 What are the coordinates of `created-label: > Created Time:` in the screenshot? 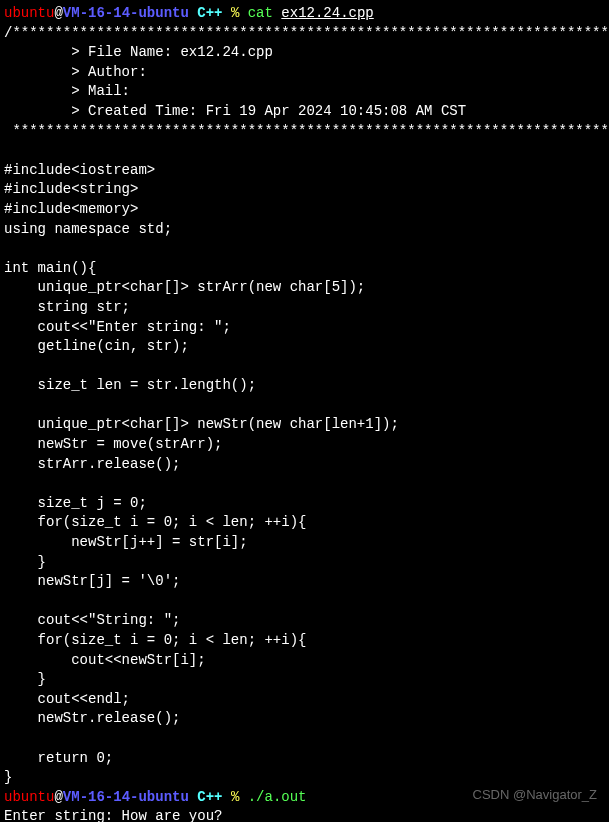 It's located at (105, 111).